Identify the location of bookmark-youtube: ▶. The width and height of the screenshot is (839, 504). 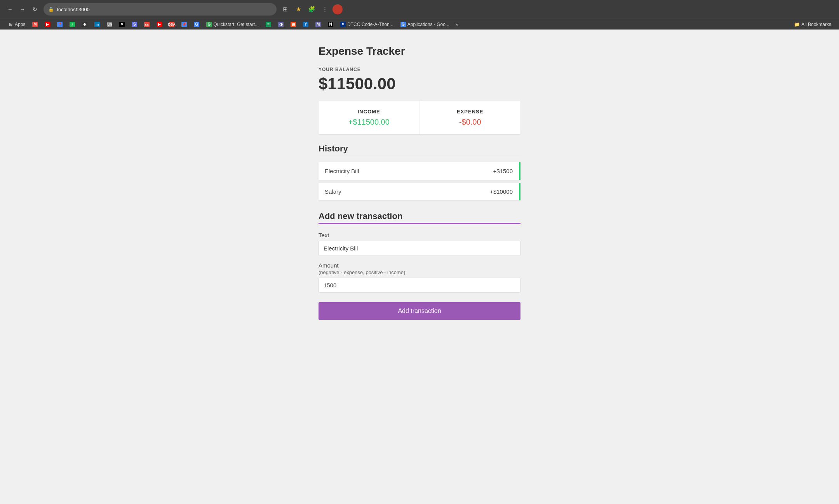
(47, 24).